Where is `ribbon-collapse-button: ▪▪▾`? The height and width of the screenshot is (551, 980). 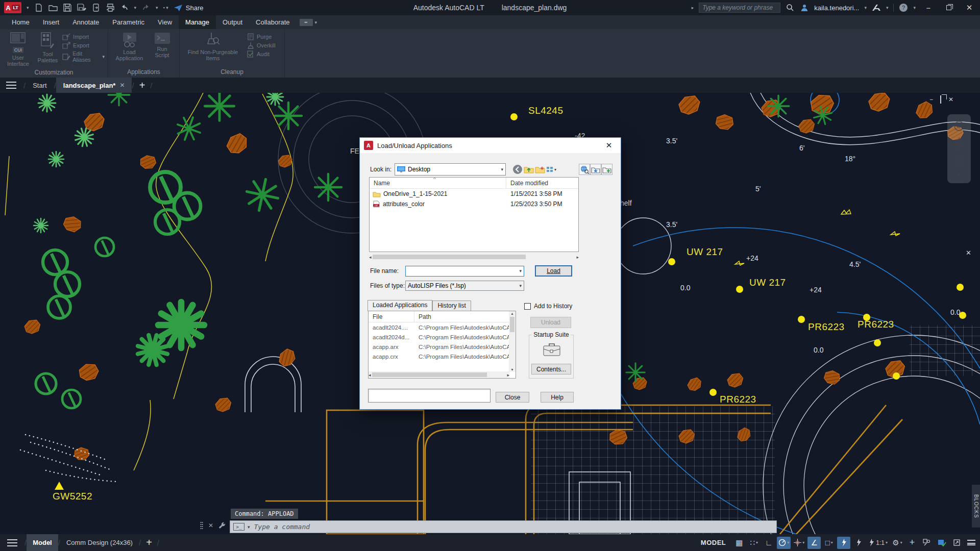 ribbon-collapse-button: ▪▪▾ is located at coordinates (308, 22).